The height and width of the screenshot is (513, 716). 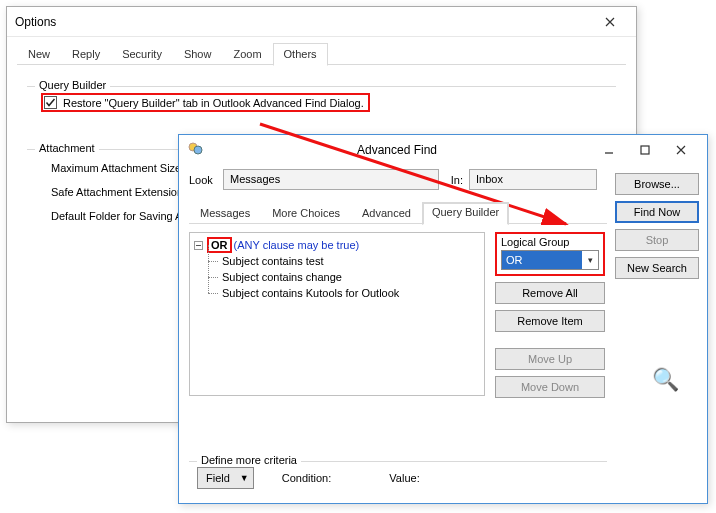 What do you see at coordinates (533, 180) in the screenshot?
I see `in-field: Inbox` at bounding box center [533, 180].